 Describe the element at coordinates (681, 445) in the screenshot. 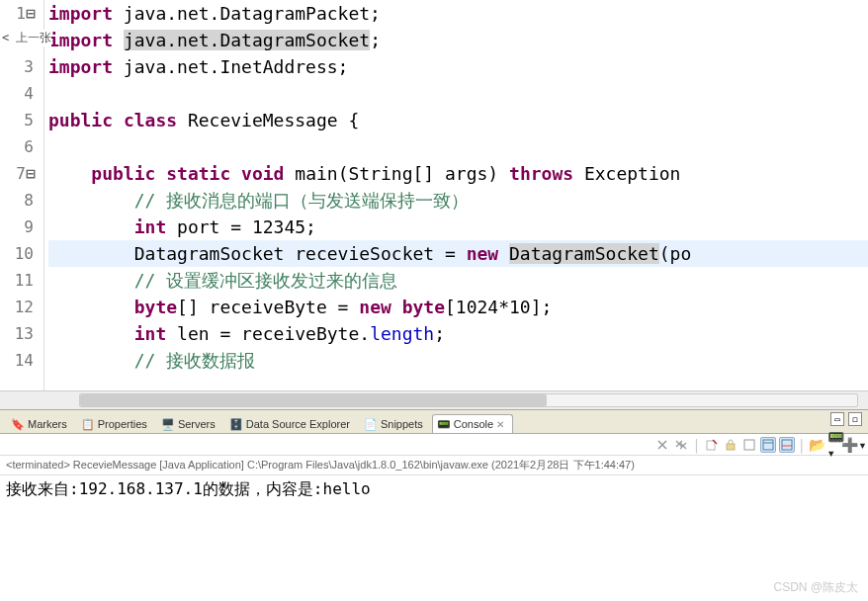

I see `remove-all-icon` at that location.